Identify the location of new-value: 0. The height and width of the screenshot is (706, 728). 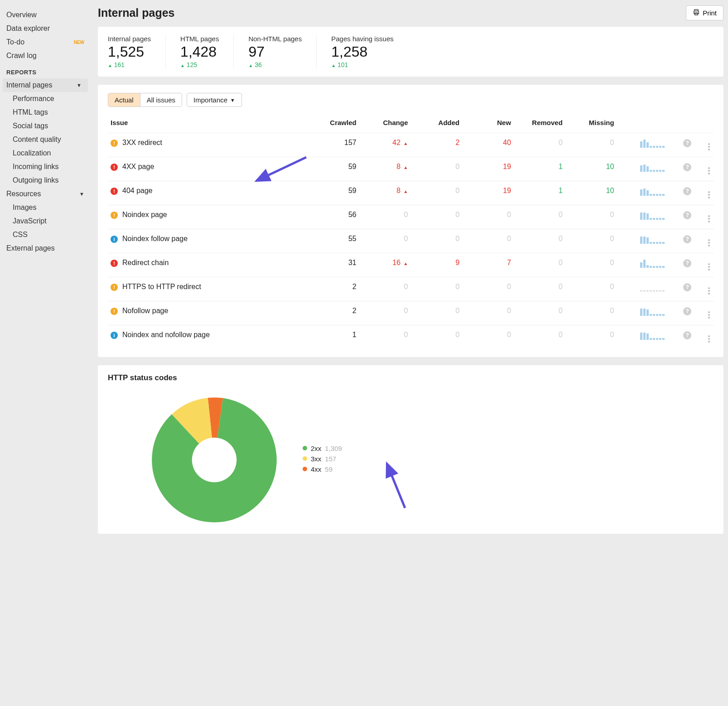
(488, 337).